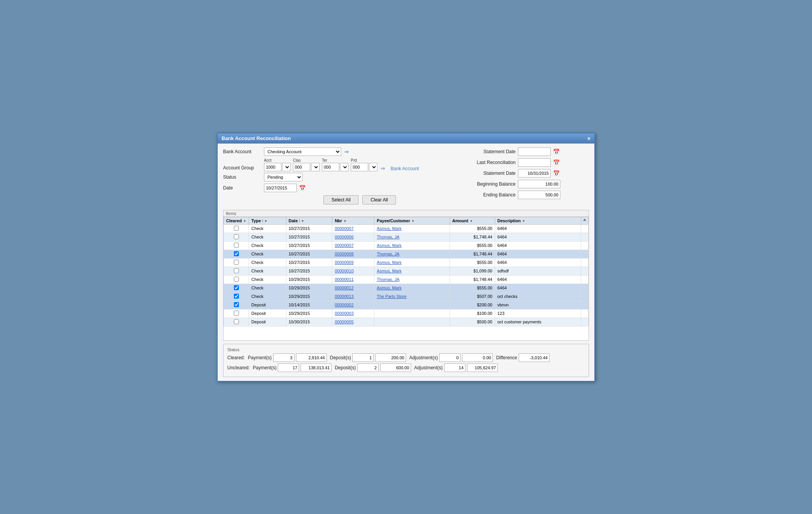  What do you see at coordinates (344, 279) in the screenshot?
I see `nbr-link: 00000011` at bounding box center [344, 279].